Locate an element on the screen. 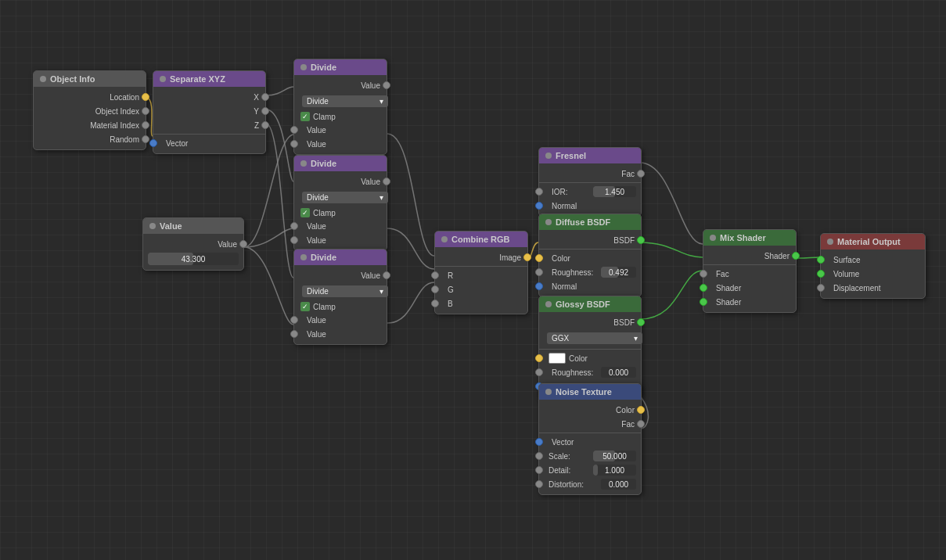  node-diffuse-bsdf-title: Diffuse BSDF is located at coordinates (583, 222).